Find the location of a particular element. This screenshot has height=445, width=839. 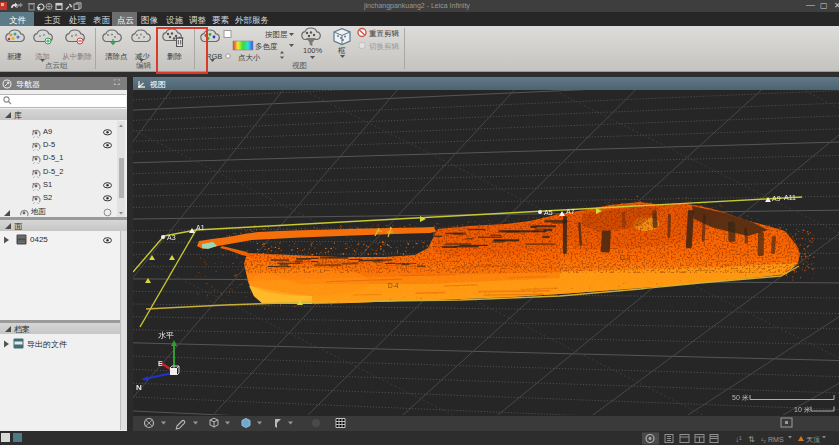

svg-text: ↓¹ is located at coordinates (738, 440).